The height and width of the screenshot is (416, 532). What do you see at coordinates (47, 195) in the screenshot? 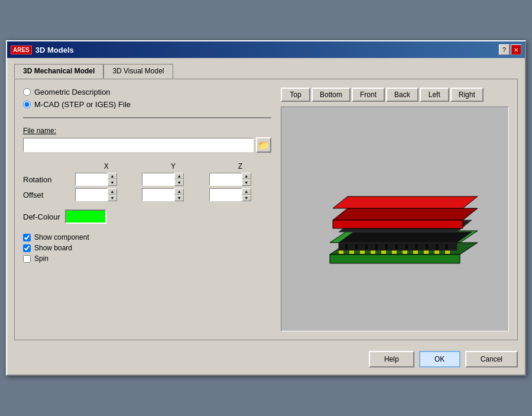
I see `offset-label: Offset` at bounding box center [47, 195].